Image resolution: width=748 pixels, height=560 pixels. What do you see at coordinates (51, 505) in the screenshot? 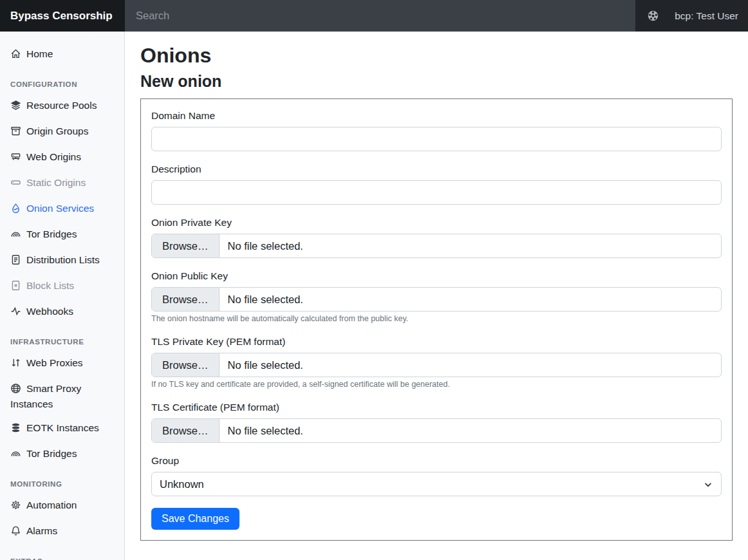
I see `sidebar-item-label: Automation` at bounding box center [51, 505].